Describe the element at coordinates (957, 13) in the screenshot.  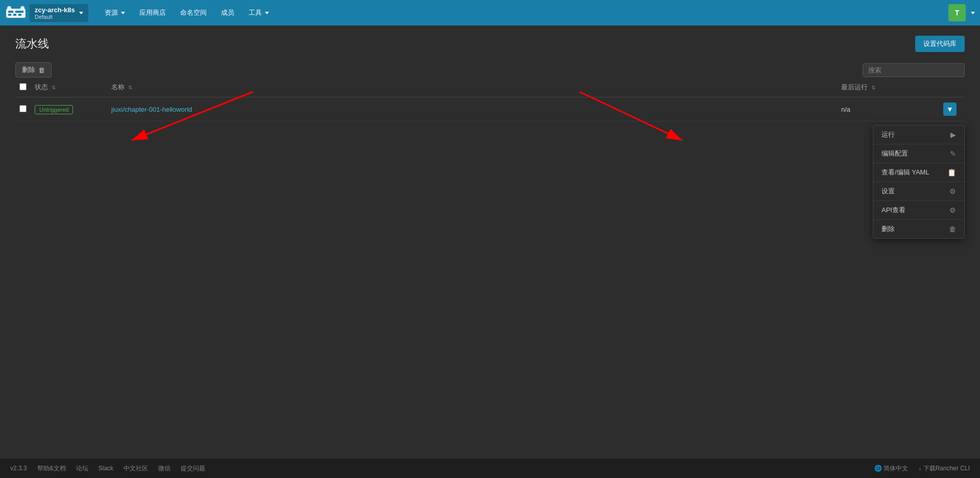
I see `user-avatar: T` at that location.